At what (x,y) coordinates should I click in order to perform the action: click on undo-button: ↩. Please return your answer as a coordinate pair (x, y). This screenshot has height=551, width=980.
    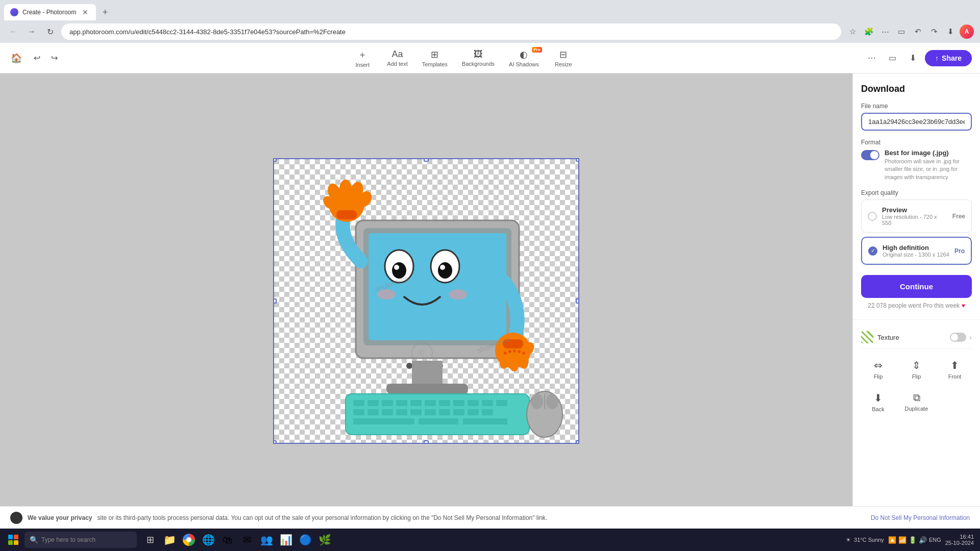
    Looking at the image, I should click on (37, 58).